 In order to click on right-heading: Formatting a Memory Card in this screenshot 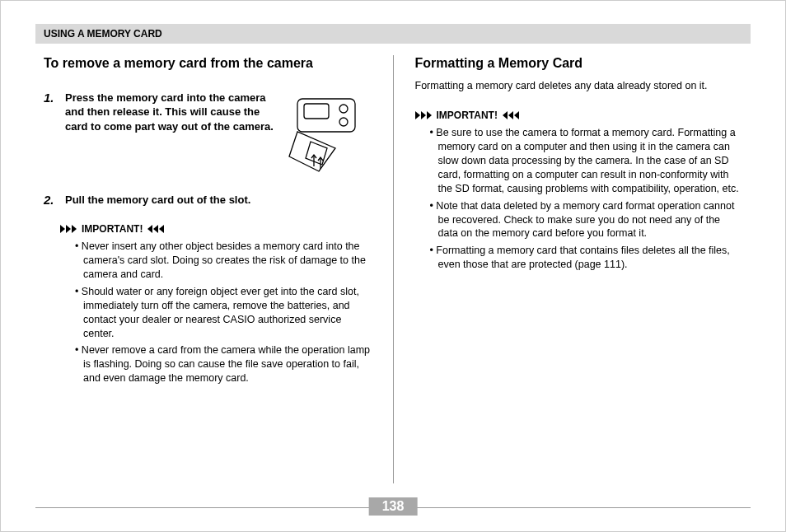, I will do `click(579, 64)`.